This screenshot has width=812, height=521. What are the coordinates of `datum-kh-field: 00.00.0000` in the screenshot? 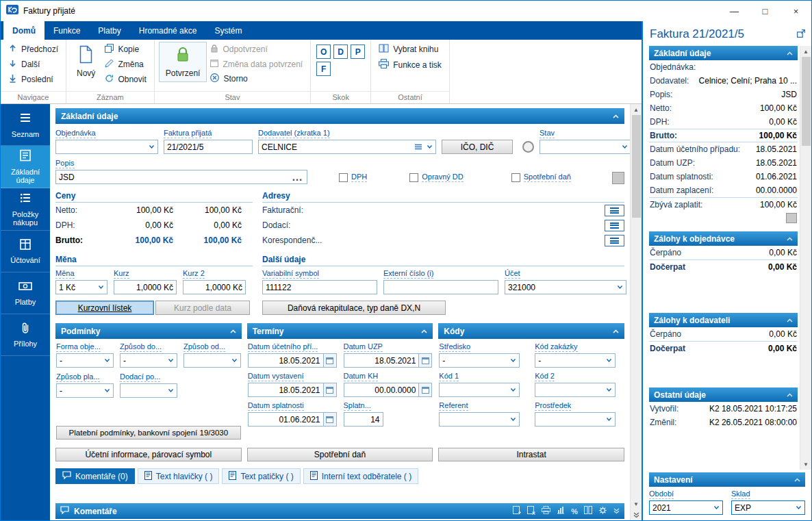 It's located at (388, 390).